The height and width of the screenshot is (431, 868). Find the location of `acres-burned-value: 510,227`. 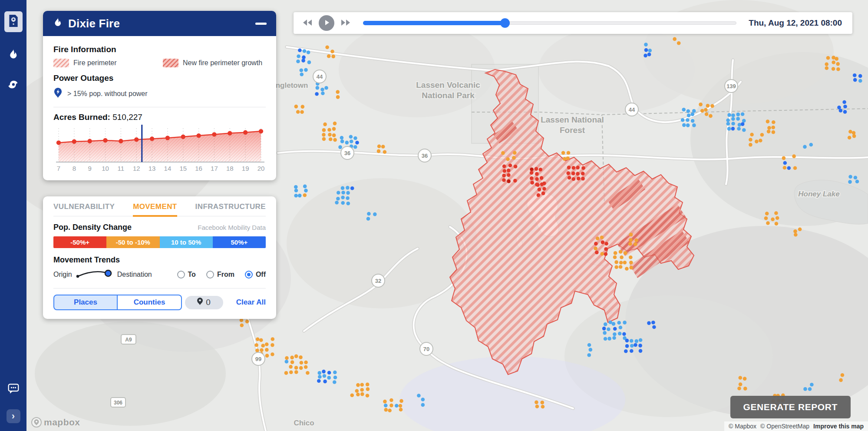

acres-burned-value: 510,227 is located at coordinates (128, 117).